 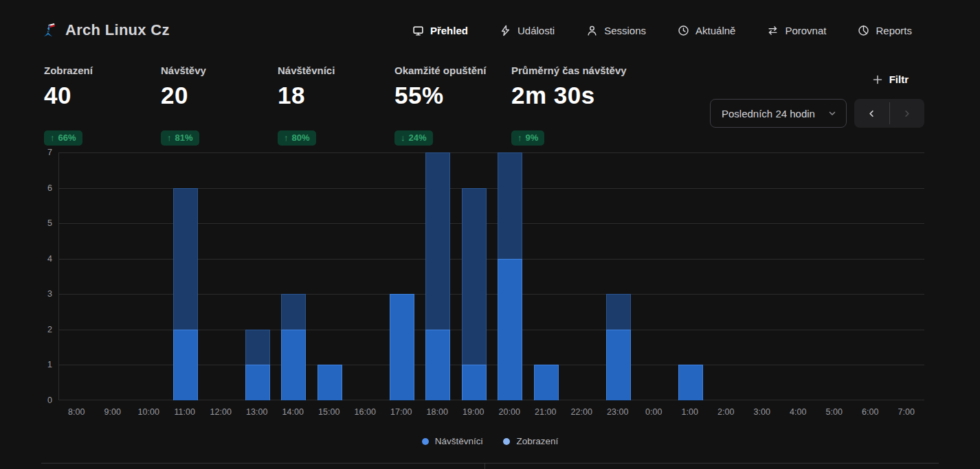 What do you see at coordinates (899, 80) in the screenshot?
I see `filter-label: Filtr` at bounding box center [899, 80].